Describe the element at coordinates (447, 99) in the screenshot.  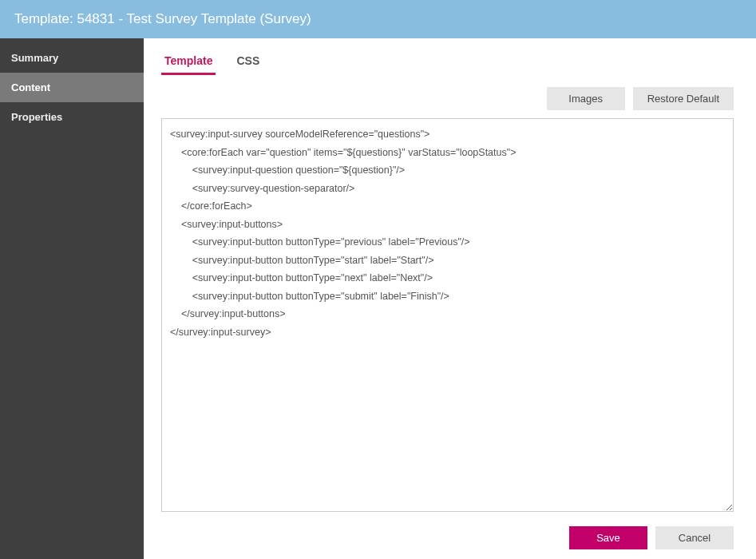
I see `editor-actions: Images Restore Default` at that location.